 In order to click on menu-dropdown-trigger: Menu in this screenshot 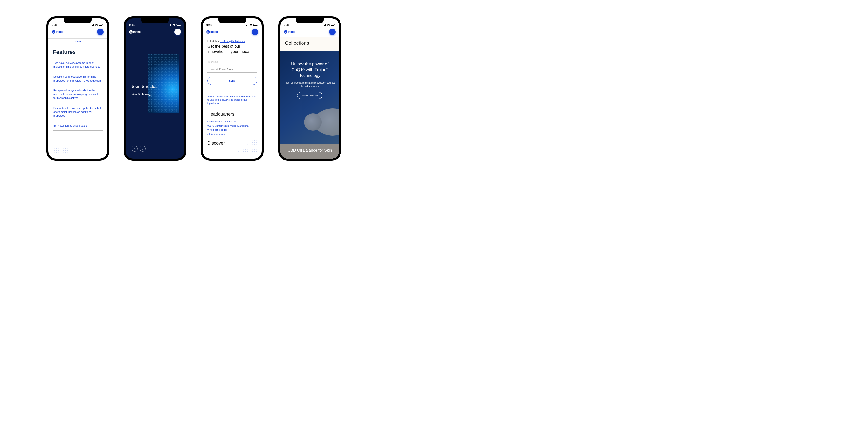, I will do `click(78, 41)`.